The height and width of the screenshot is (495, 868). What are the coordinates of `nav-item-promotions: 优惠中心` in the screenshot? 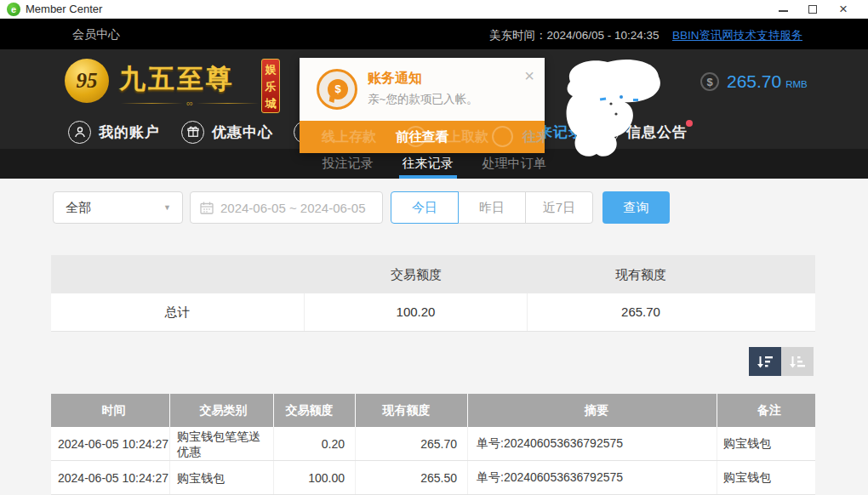 It's located at (227, 132).